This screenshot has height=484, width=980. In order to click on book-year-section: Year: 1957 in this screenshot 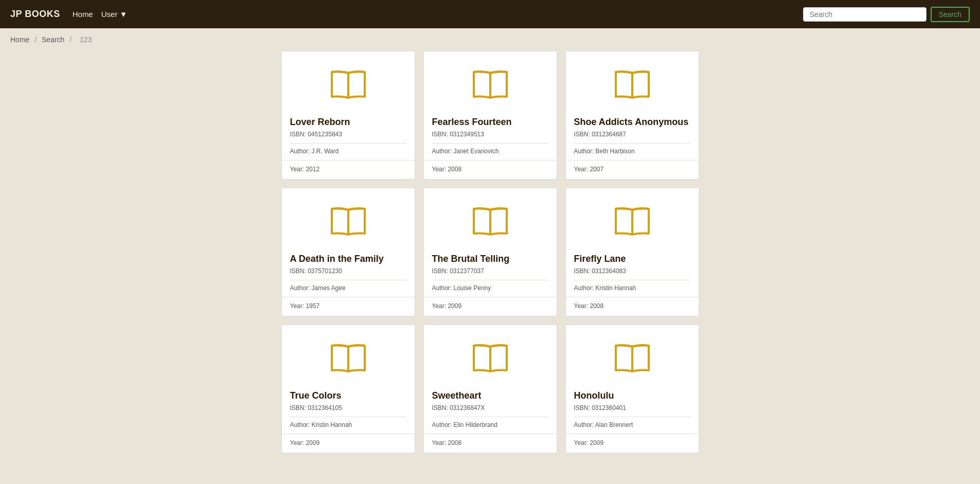, I will do `click(348, 307)`.